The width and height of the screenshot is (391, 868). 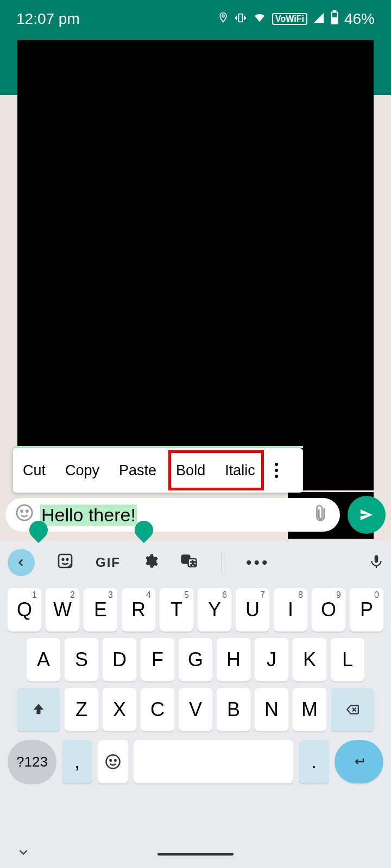 I want to click on key-q: Q1, so click(x=24, y=610).